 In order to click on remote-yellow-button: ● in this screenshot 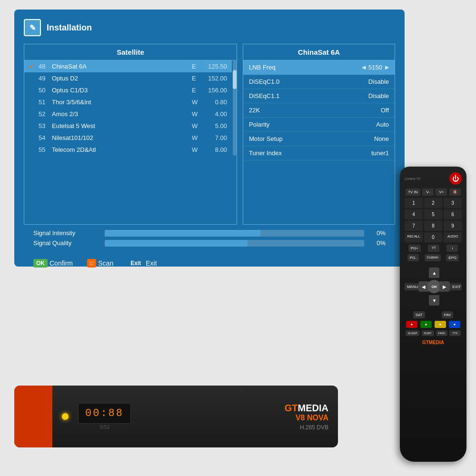, I will do `click(440, 325)`.